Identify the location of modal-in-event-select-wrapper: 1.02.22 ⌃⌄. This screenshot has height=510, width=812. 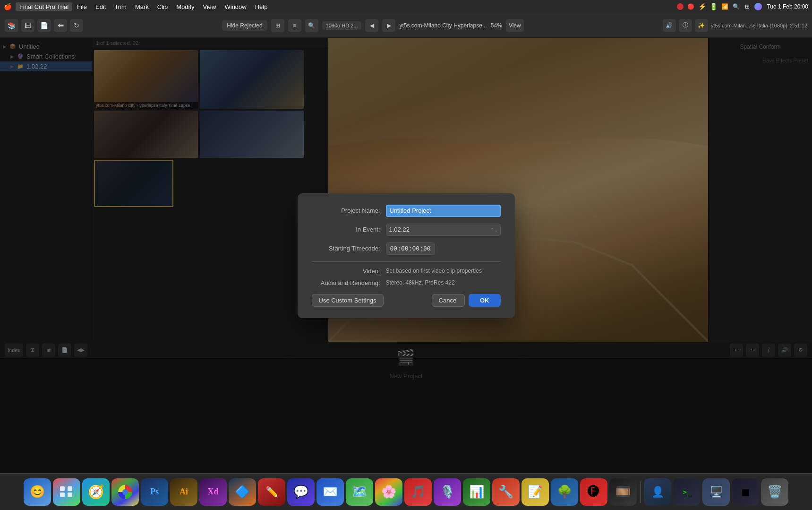
(443, 230).